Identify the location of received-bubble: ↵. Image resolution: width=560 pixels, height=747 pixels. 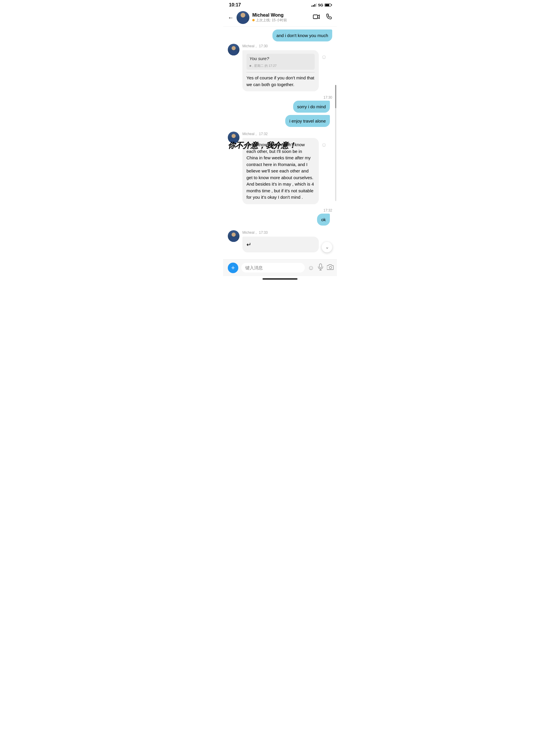
(281, 244).